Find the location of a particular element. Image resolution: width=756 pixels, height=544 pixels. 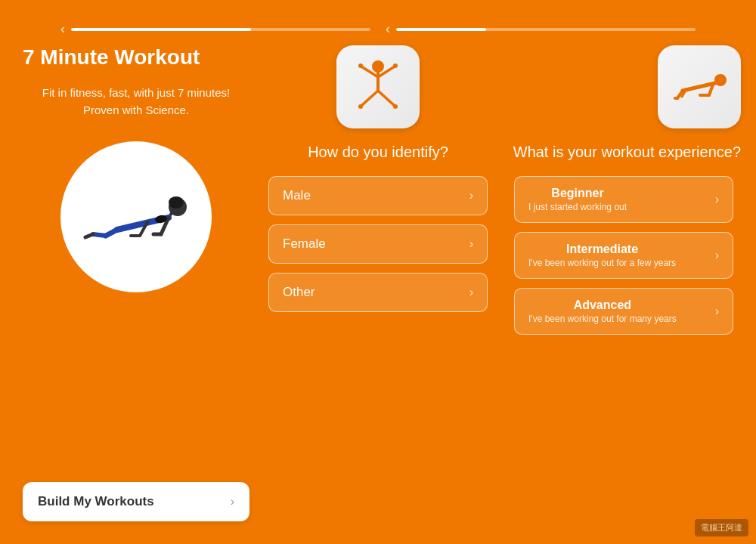

top-navigation: ‹ ‹ is located at coordinates (378, 29).